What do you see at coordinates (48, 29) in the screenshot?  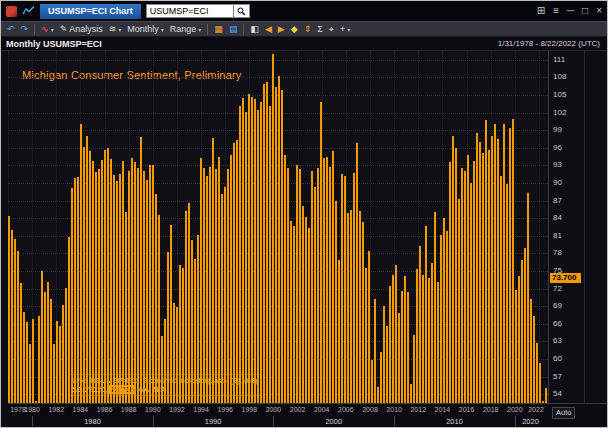 I see `line-style-dropdown: ∿ ▾` at bounding box center [48, 29].